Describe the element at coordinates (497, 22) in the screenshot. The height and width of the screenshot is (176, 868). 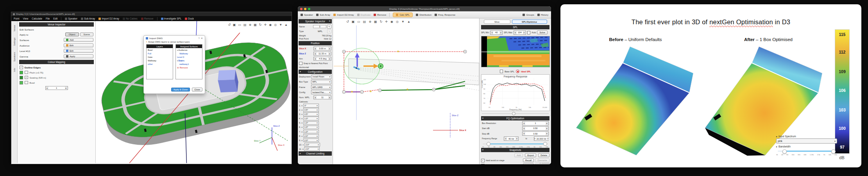
I see `tab-slice: Slice` at that location.